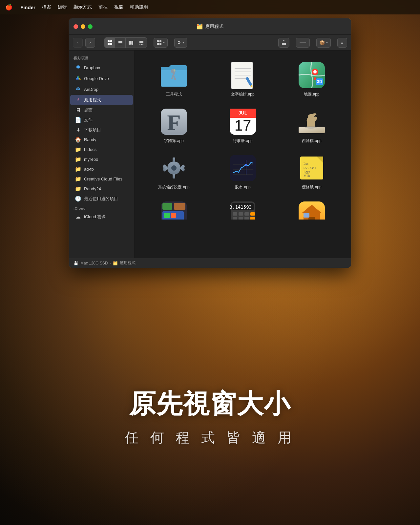 Image resolution: width=420 pixels, height=525 pixels. I want to click on file-item-home, so click(312, 210).